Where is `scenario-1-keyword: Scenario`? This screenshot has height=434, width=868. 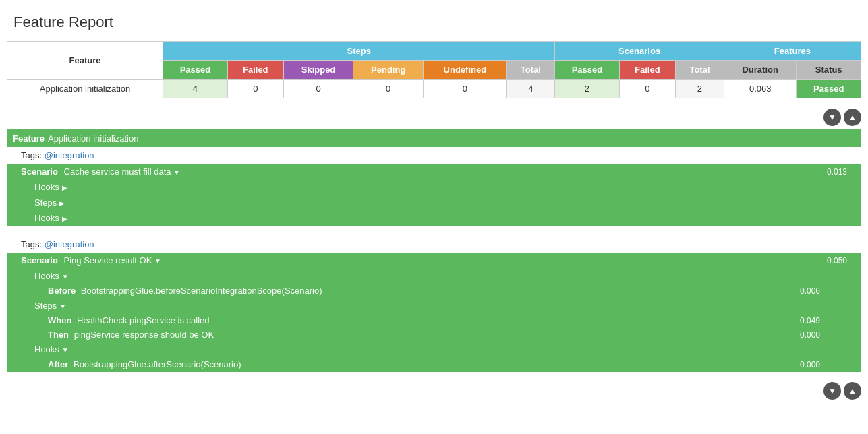 scenario-1-keyword: Scenario is located at coordinates (39, 171).